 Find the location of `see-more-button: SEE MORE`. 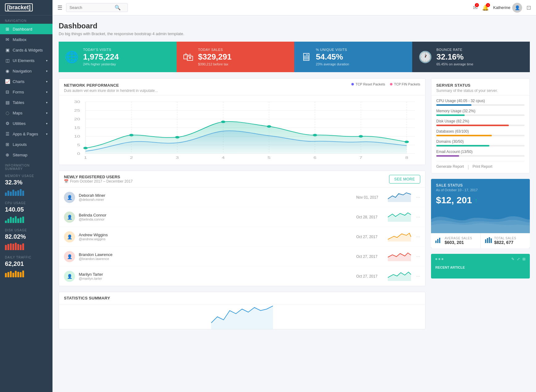

see-more-button: SEE MORE is located at coordinates (404, 179).